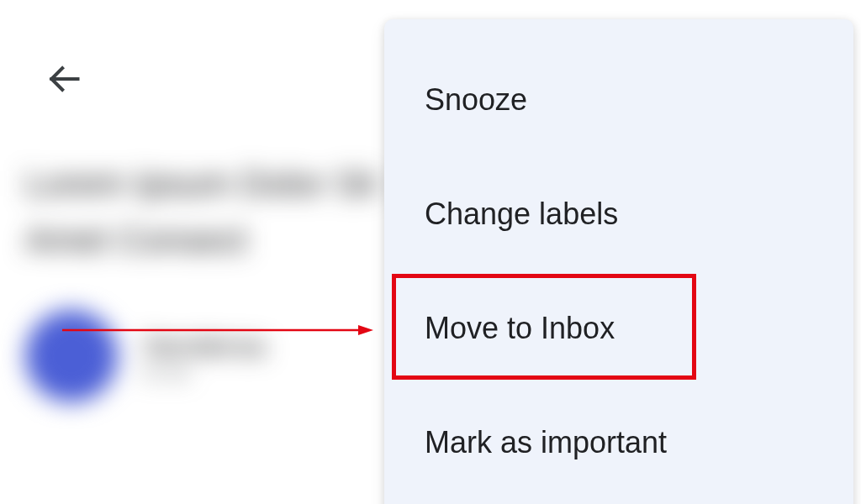 The image size is (861, 504). Describe the element at coordinates (619, 328) in the screenshot. I see `menu-item-move-to-inbox: Move to Inbox` at that location.